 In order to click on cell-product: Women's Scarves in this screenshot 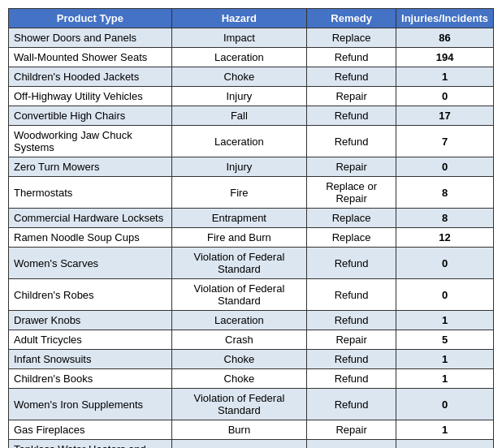, I will do `click(91, 263)`.